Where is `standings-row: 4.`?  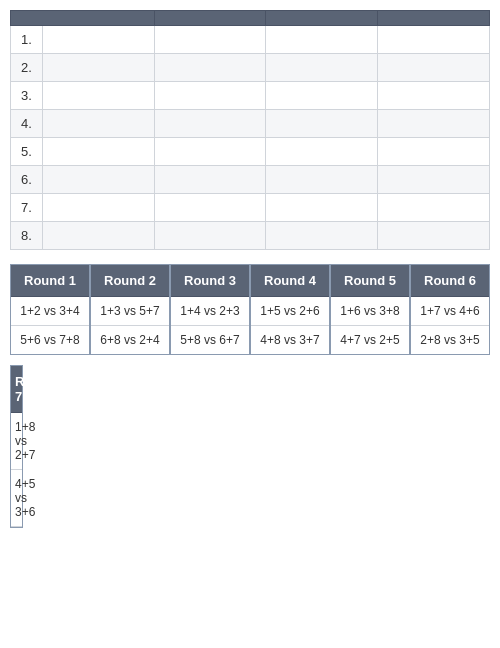 standings-row: 4. is located at coordinates (250, 124).